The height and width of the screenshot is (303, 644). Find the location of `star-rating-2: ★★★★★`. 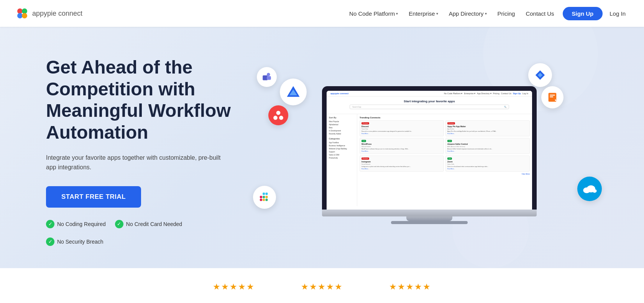

star-rating-2: ★★★★★ is located at coordinates (322, 287).